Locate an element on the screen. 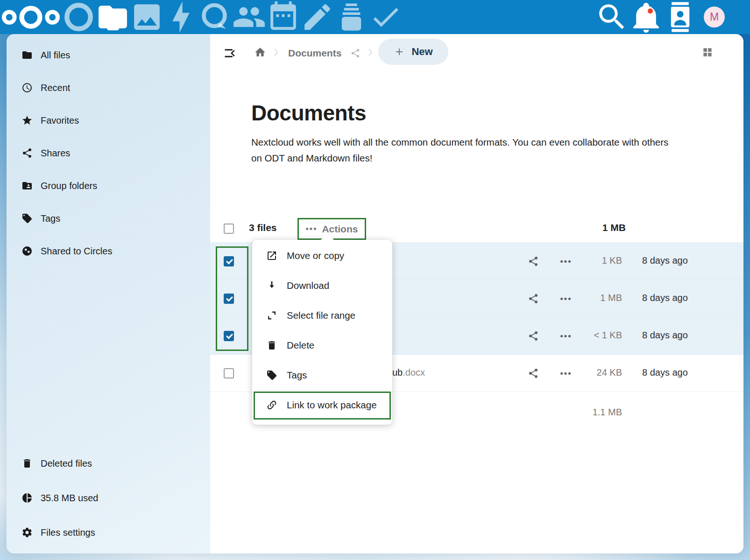  file-size: 24 KB is located at coordinates (609, 372).